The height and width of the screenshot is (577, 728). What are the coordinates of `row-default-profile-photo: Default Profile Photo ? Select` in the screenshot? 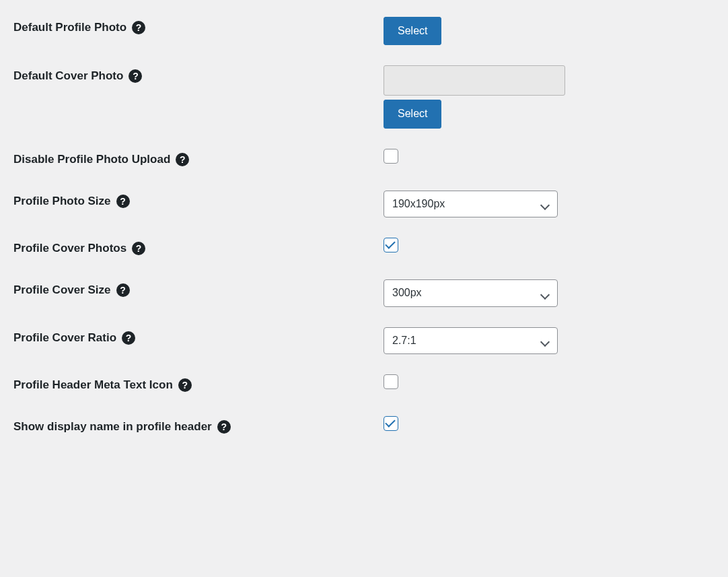 It's located at (364, 31).